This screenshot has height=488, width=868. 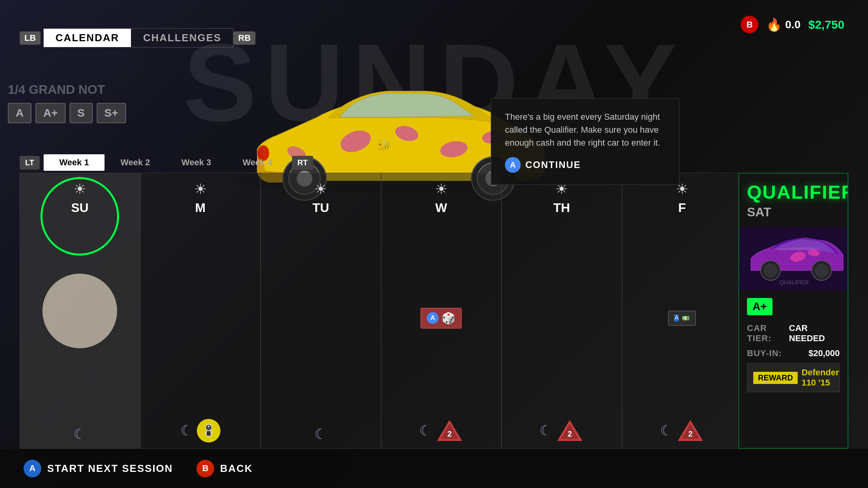 I want to click on money-stat: $2,750, so click(x=826, y=25).